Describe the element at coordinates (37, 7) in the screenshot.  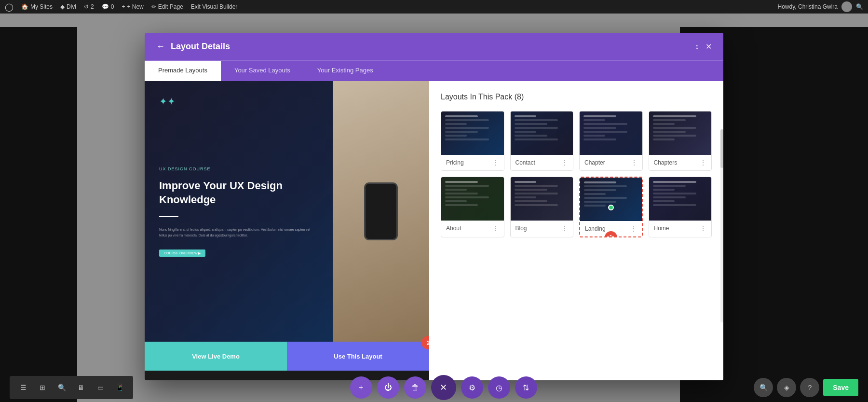
I see `my-sites-item: 🏠 My Sites` at that location.